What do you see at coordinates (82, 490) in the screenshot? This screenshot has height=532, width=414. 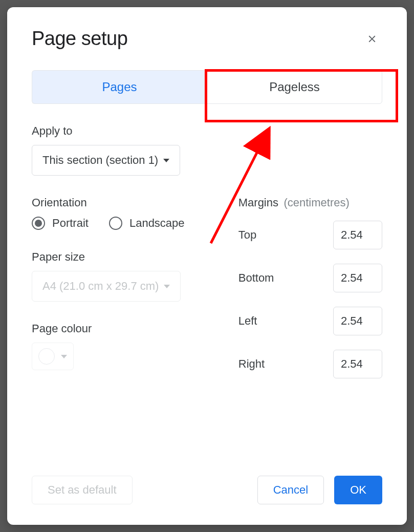 I see `set-as-default-button: Set as default` at bounding box center [82, 490].